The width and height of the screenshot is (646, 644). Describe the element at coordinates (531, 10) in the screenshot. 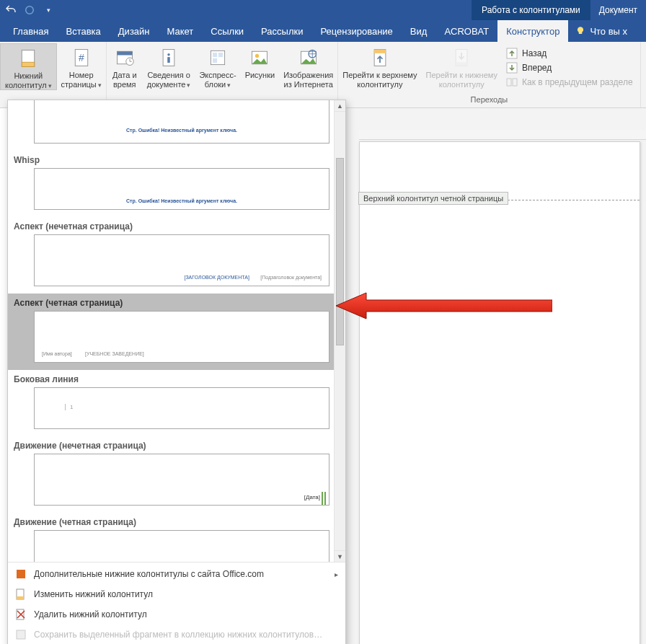

I see `contextual-tab-header: Работа с колонтитулами` at that location.